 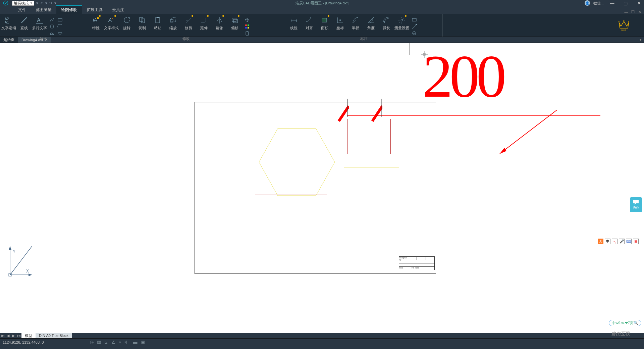 I want to click on move-icon, so click(x=247, y=20).